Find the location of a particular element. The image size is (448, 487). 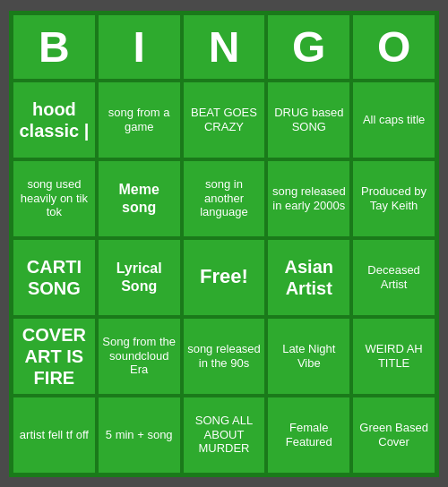

bingo-cell-0: hood classic | is located at coordinates (54, 120).